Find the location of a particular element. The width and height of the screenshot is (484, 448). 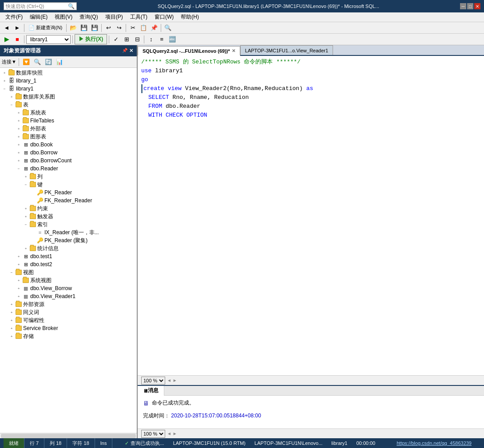

expand-dbo-borrow: + is located at coordinates (19, 153).